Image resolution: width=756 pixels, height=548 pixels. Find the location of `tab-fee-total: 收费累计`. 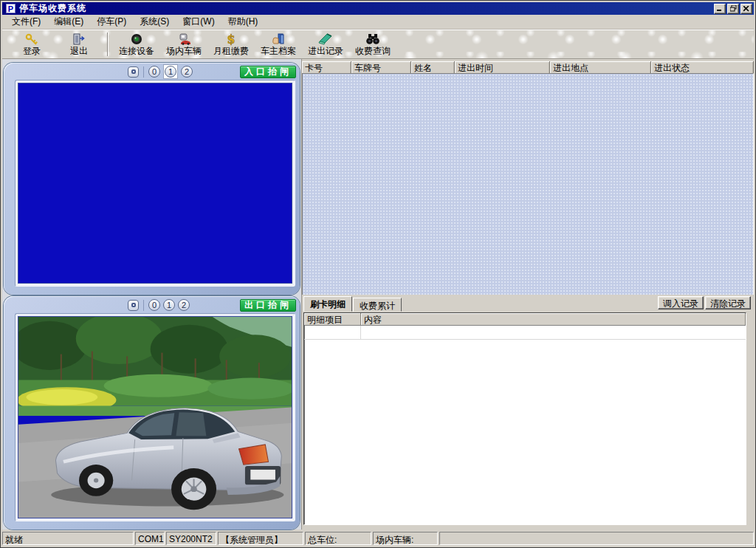

tab-fee-total: 收费累计 is located at coordinates (377, 304).